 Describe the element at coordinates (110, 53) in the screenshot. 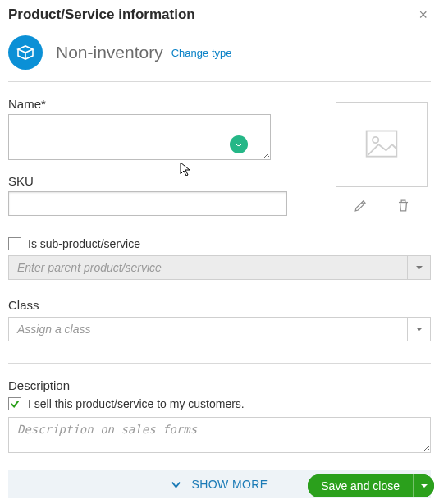

I see `product-type-name: Non-inventory` at that location.